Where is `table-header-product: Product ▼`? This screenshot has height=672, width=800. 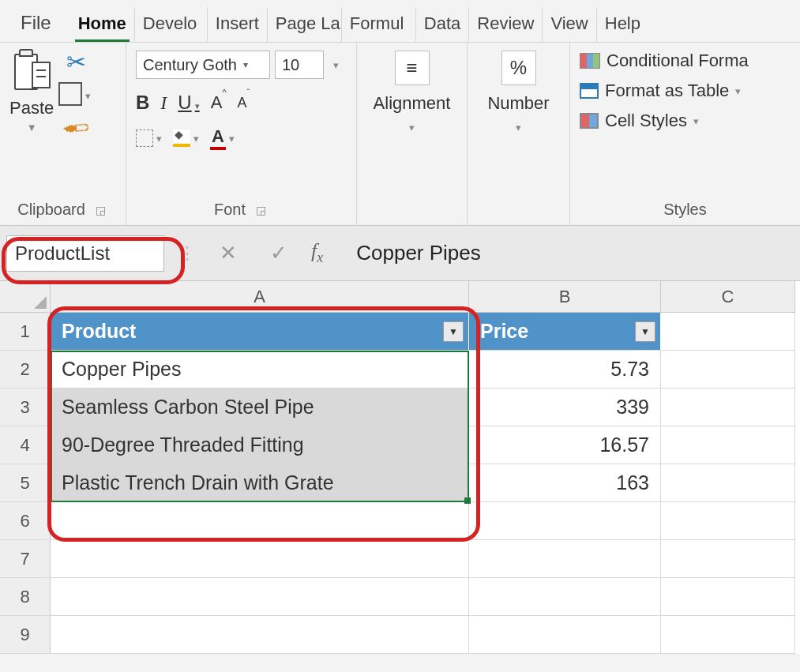
table-header-product: Product ▼ is located at coordinates (260, 332).